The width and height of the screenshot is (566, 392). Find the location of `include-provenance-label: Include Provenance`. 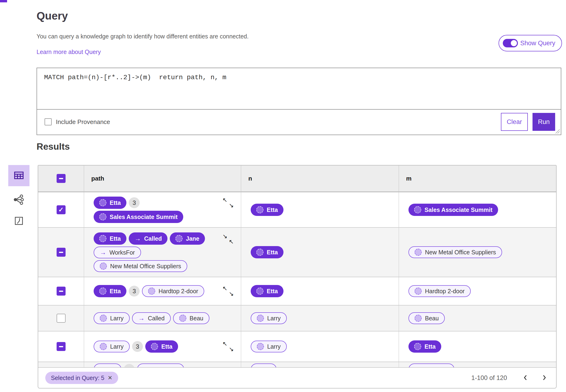

include-provenance-label: Include Provenance is located at coordinates (83, 122).